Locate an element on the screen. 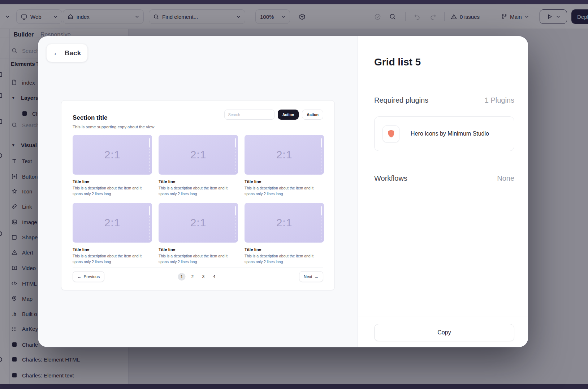 The image size is (588, 389). copy-button: Copy is located at coordinates (444, 333).